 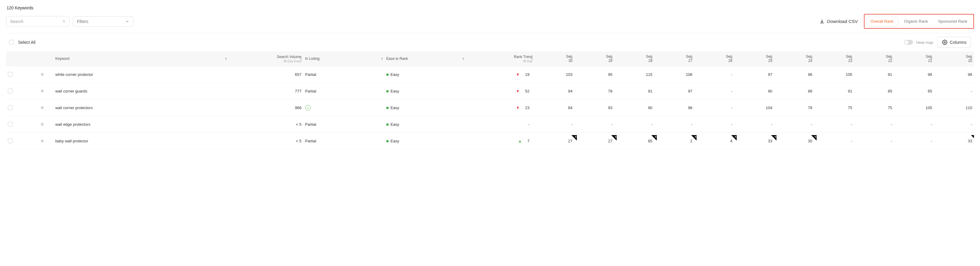 What do you see at coordinates (425, 59) in the screenshot?
I see `col-ease-to-rank: Ease to Rank ▲▼` at bounding box center [425, 59].